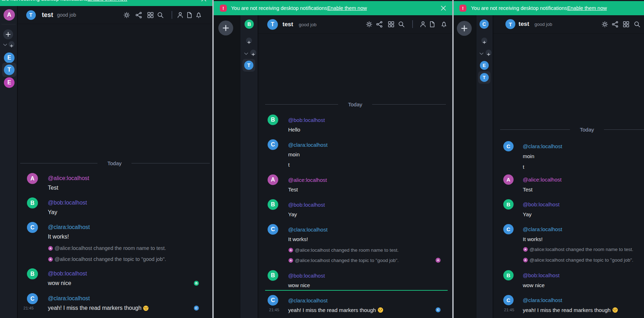  Describe the element at coordinates (9, 15) in the screenshot. I see `account-avatar: A` at that location.